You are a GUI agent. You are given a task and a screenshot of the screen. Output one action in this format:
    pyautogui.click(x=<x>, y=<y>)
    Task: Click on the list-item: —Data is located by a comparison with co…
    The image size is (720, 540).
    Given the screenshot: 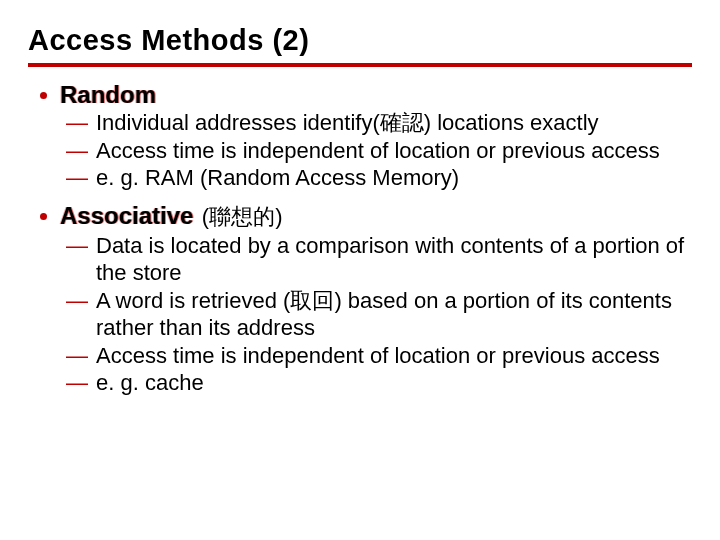 What is the action you would take?
    pyautogui.click(x=394, y=260)
    